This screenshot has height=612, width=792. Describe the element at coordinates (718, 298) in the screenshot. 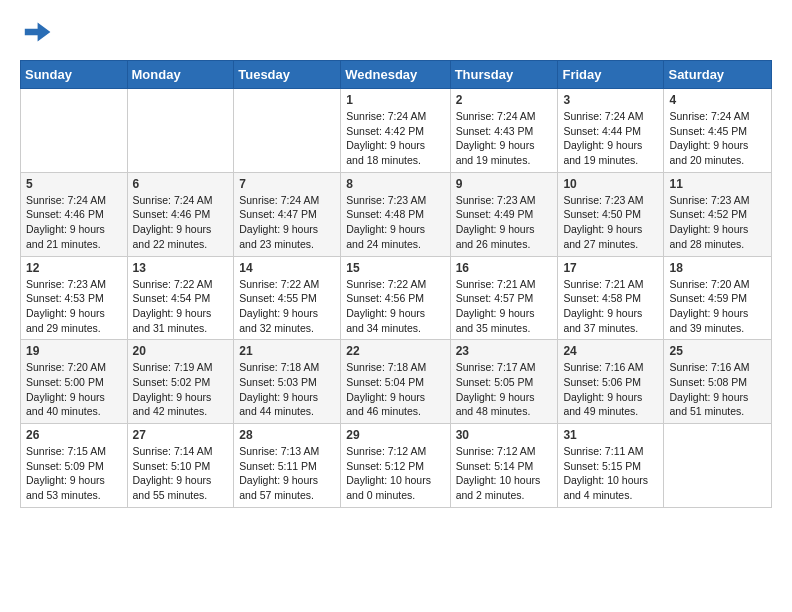

I see `calendar-day-18: 18Sunrise: 7:20 AM Sunset: 4:59 PM Dayli…` at that location.